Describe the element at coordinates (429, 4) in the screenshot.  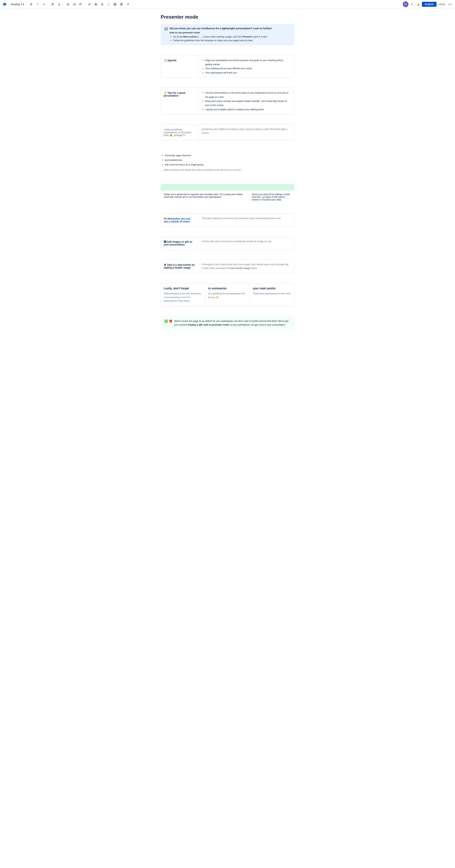
I see `publish-button: Publish` at that location.